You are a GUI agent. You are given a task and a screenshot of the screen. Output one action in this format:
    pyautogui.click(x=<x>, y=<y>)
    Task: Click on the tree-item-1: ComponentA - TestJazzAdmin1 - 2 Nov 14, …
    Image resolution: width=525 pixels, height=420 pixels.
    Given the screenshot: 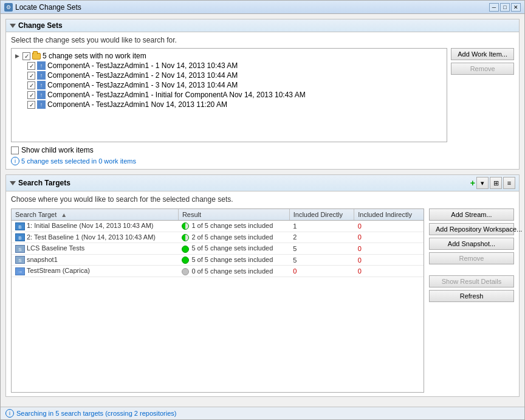 What is the action you would take?
    pyautogui.click(x=229, y=75)
    